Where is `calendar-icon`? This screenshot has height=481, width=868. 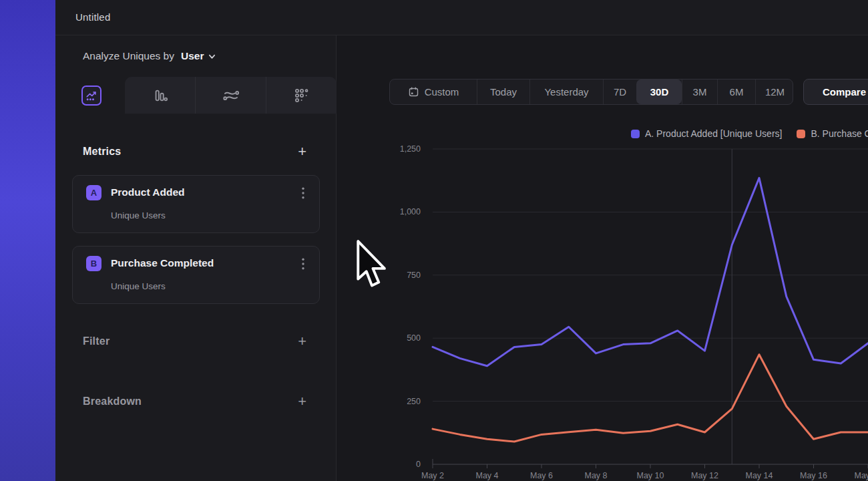 calendar-icon is located at coordinates (414, 92).